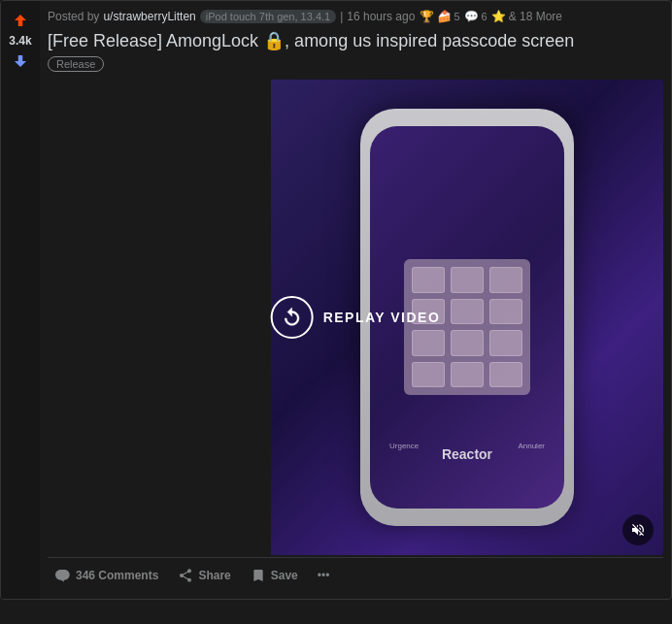  I want to click on flair-tag: Release, so click(76, 64).